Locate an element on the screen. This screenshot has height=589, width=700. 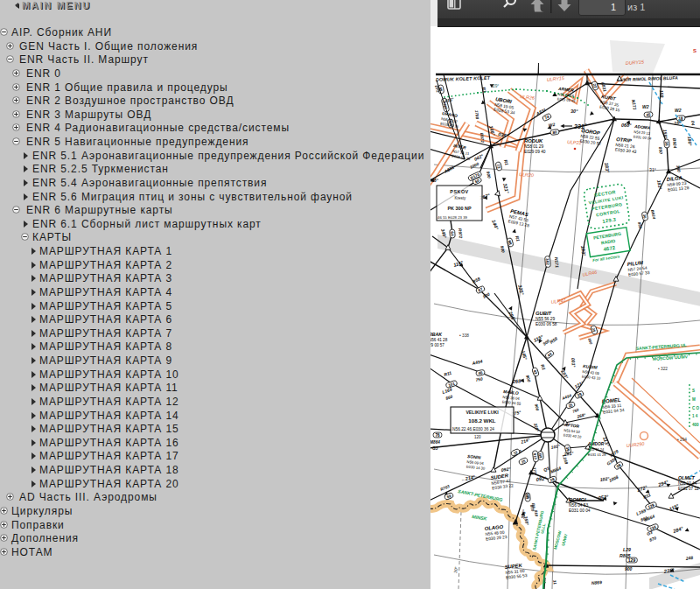
svg-text: E029 09 40 is located at coordinates (536, 152).